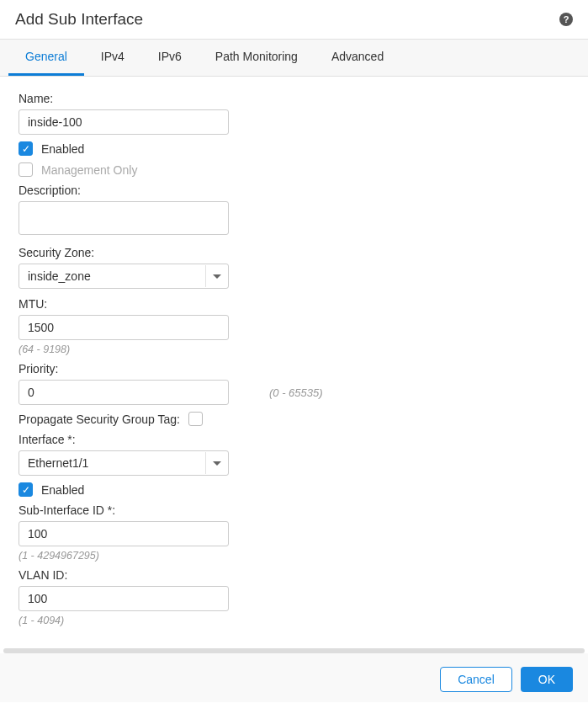  I want to click on propagate-label: Propagate Security Group Tag:, so click(99, 419).